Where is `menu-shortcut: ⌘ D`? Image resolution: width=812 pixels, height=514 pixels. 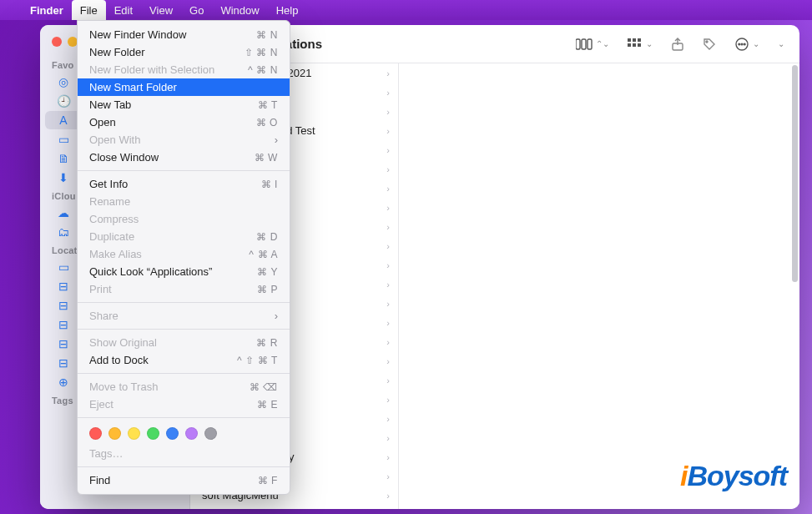 menu-shortcut: ⌘ D is located at coordinates (267, 237).